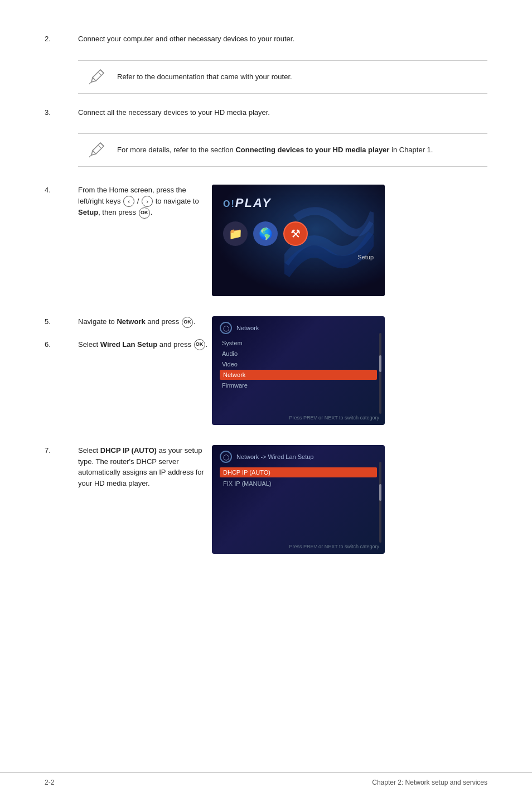 Image resolution: width=532 pixels, height=802 pixels. I want to click on footer-chapter: Chapter 2: Network setup and services, so click(429, 782).